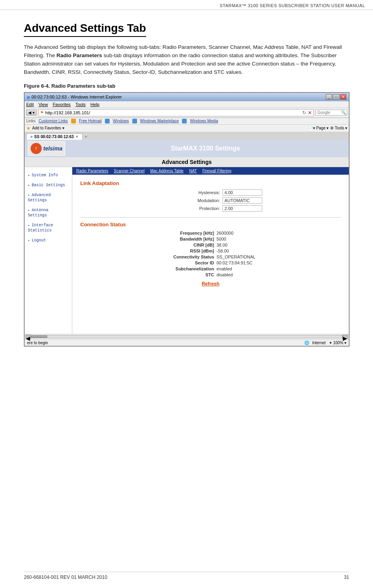 Image resolution: width=373 pixels, height=588 pixels. What do you see at coordinates (346, 577) in the screenshot?
I see `footer-right: 31` at bounding box center [346, 577].